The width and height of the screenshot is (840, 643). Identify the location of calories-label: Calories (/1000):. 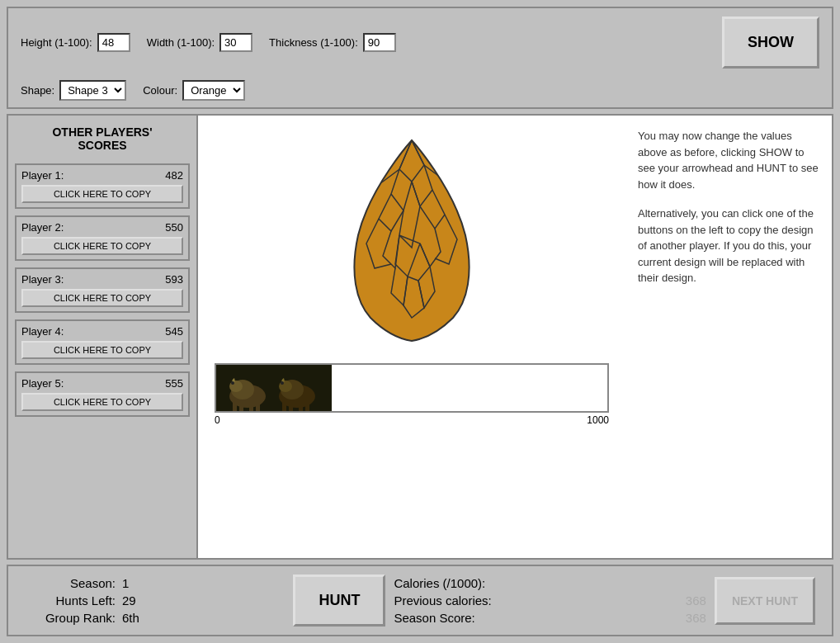
(439, 583).